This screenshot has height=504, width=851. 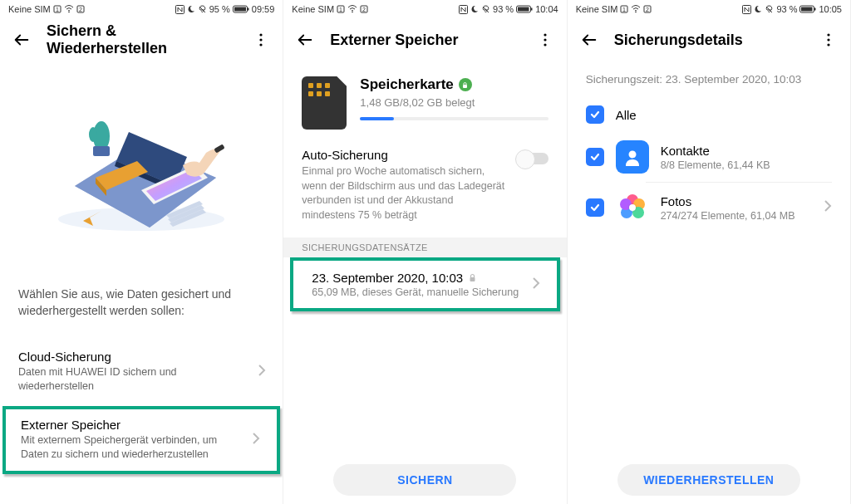 I want to click on auto-backup-desc: Einmal pro Woche automatisch sichern, we…, so click(x=403, y=193).